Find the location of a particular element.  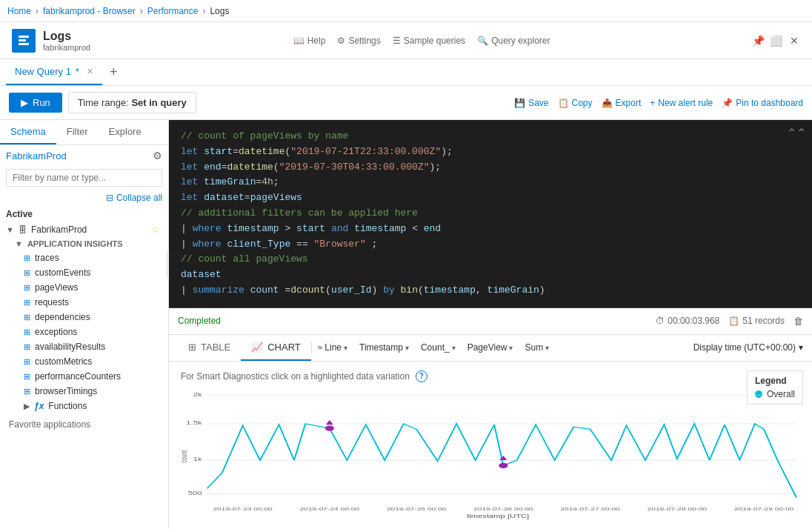

pageview-dropdown: PageView ▾ is located at coordinates (490, 347).